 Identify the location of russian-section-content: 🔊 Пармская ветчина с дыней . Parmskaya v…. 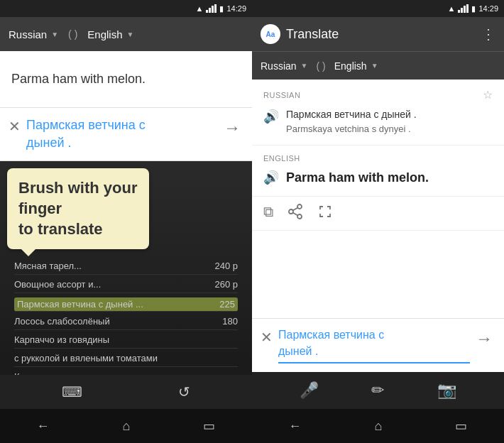
(378, 122).